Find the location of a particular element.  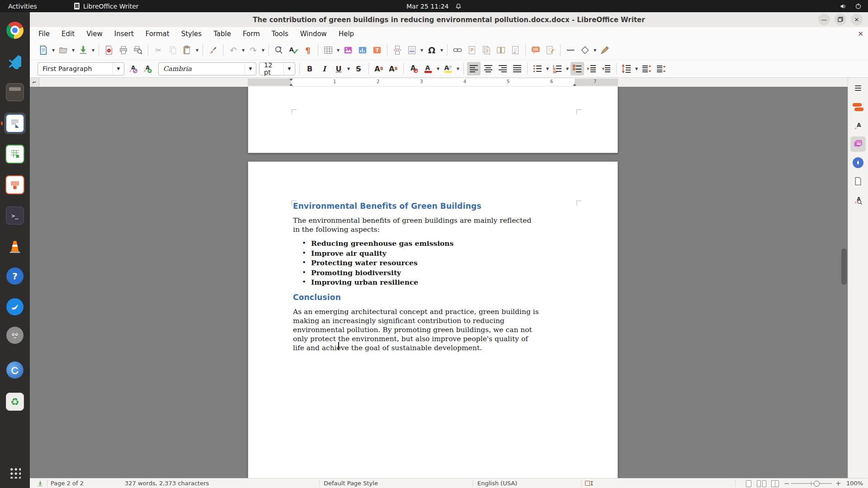

word-count: 327 words, 2,373 characters is located at coordinates (167, 483).